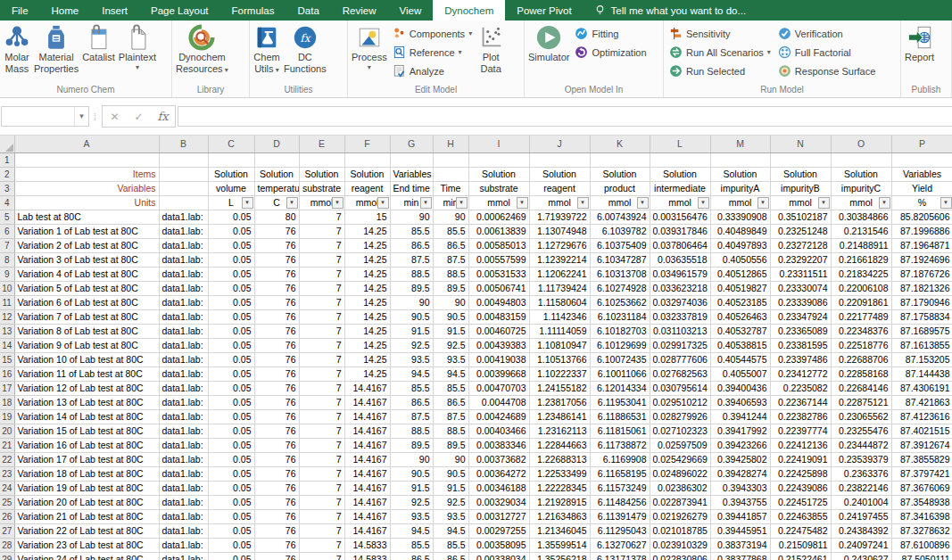 Image resolution: width=952 pixels, height=560 pixels. I want to click on cell-C19: 0.05, so click(231, 416).